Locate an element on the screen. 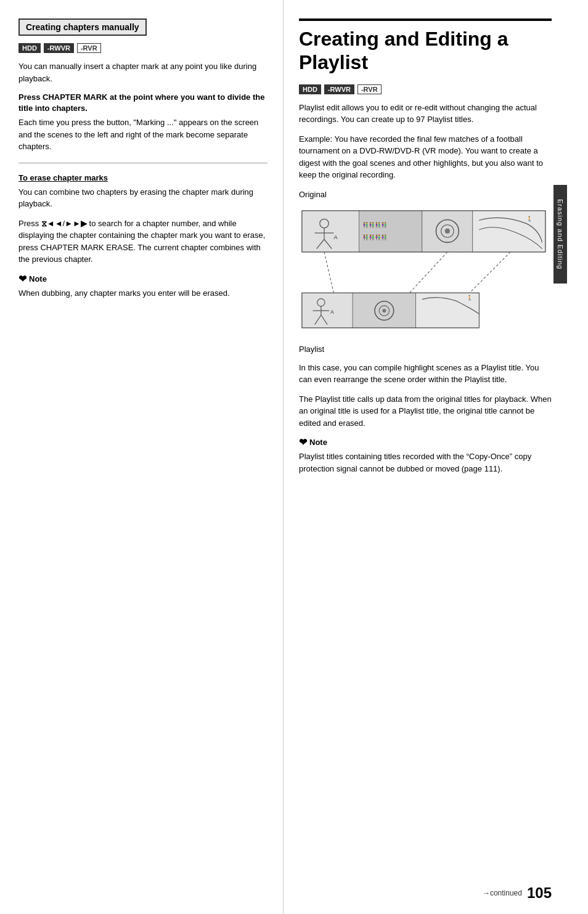 The image size is (588, 914). right-note-section: ❤ Note Playlist titles containing titles… is located at coordinates (425, 455).